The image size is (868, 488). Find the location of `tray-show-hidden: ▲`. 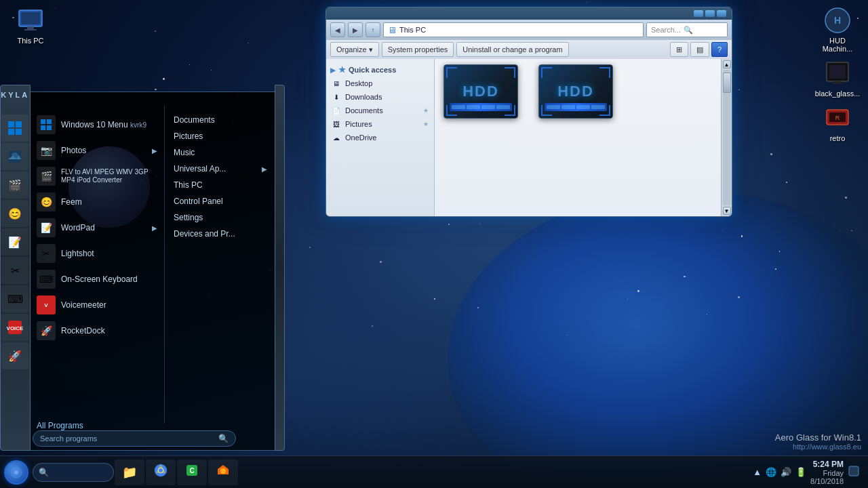

tray-show-hidden: ▲ is located at coordinates (757, 472).